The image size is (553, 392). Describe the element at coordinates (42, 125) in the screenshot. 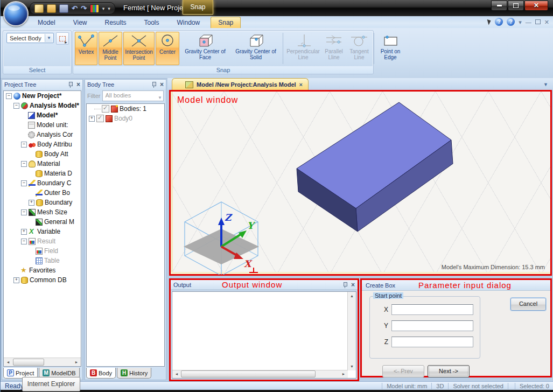

I see `tree-item: Model unit:` at that location.